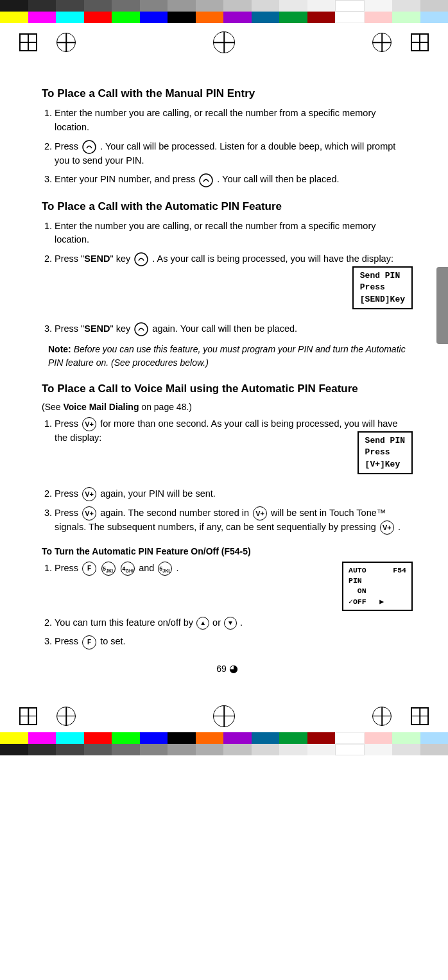 This screenshot has height=980, width=448. What do you see at coordinates (225, 329) in the screenshot?
I see `step-text: again. Your call will then be placed.` at bounding box center [225, 329].